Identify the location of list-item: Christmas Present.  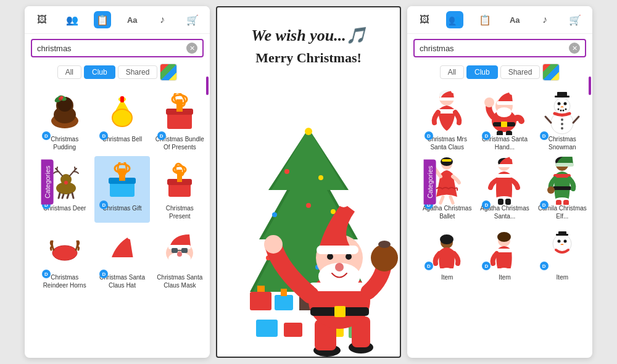
(180, 189).